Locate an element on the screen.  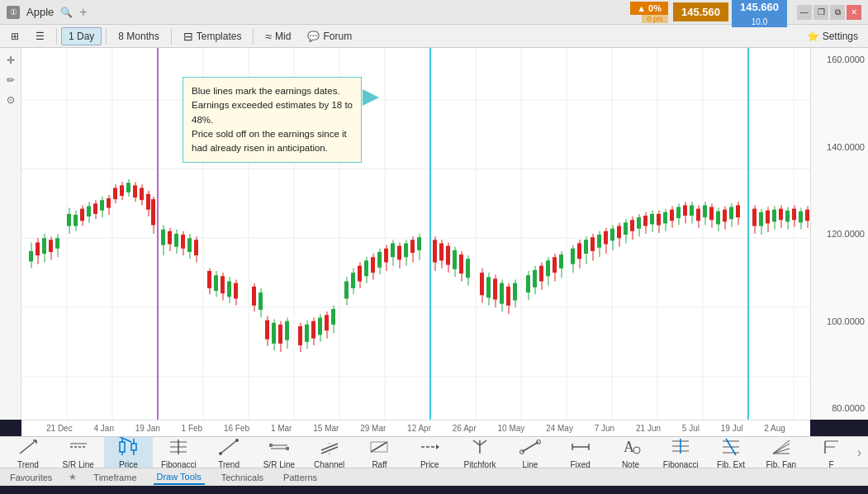
date-label-1: 4 Jan is located at coordinates (103, 428).